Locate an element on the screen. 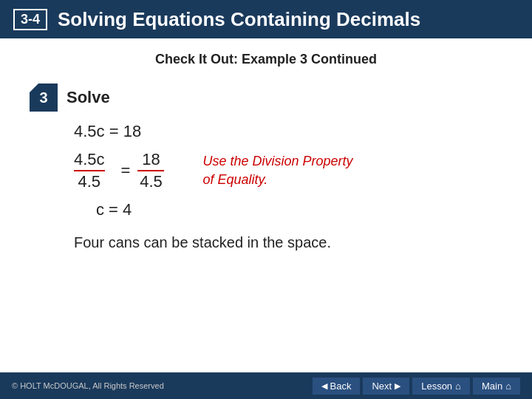 The height and width of the screenshot is (399, 532). left-fraction: 4.5c 4.5 is located at coordinates (89, 171).